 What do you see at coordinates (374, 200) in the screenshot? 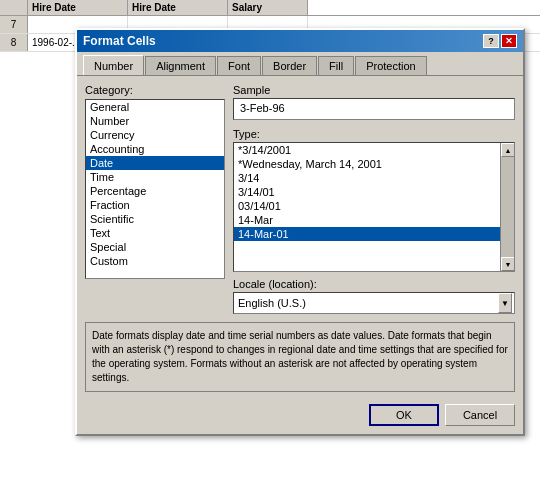
I see `type-section: Type: *3/14/2001 *Wednesday, March 14, 2…` at bounding box center [374, 200].